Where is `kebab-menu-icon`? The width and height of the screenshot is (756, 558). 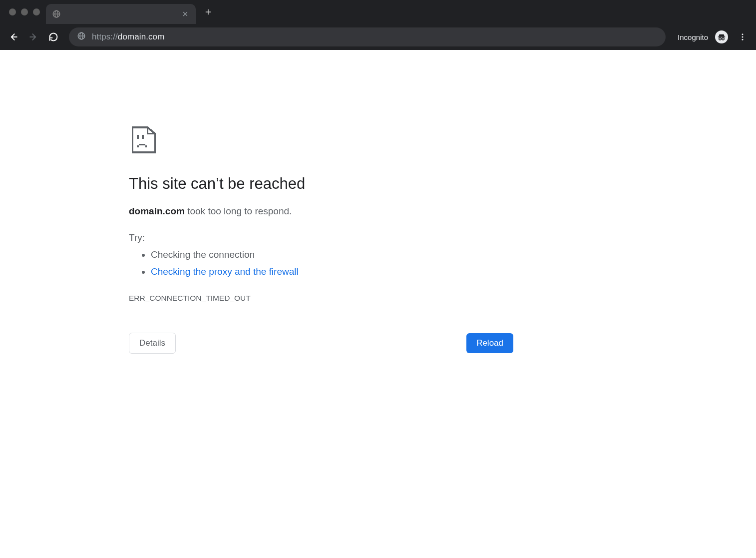
kebab-menu-icon is located at coordinates (743, 37).